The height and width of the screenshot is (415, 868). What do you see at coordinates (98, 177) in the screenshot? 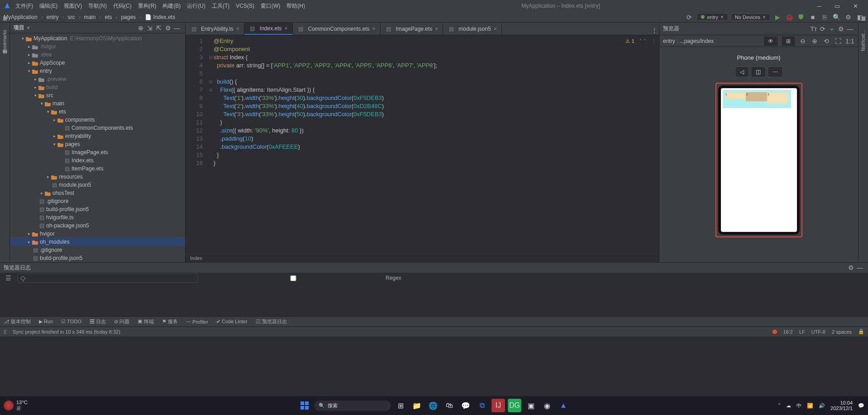
I see `tree-row-resources: ▸resources` at bounding box center [98, 177].